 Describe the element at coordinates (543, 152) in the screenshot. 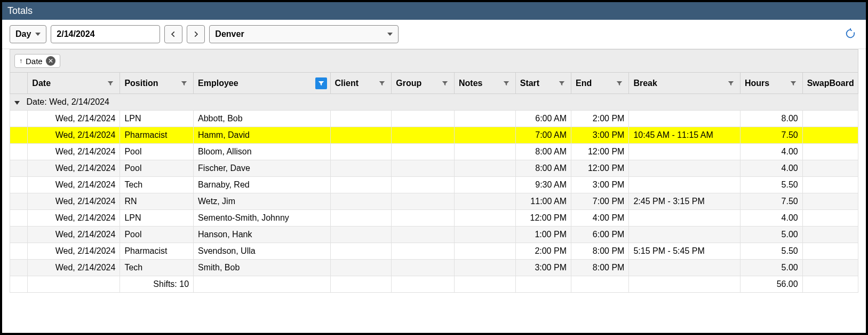

I see `cell-start: 8:00 AM` at that location.